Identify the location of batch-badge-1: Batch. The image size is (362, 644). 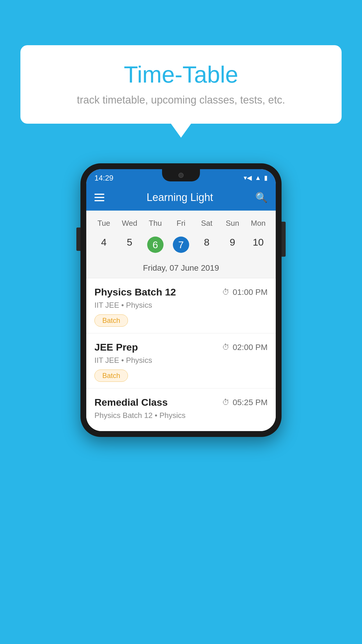
(111, 321).